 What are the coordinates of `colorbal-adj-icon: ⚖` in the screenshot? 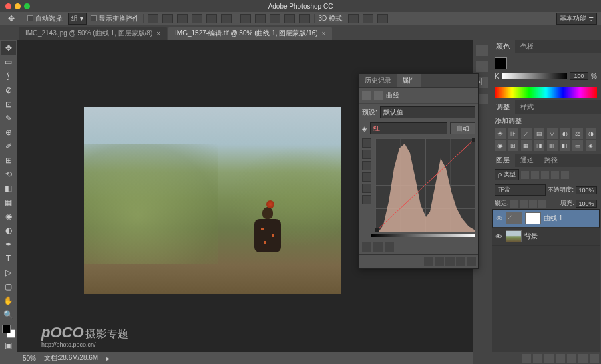 It's located at (578, 134).